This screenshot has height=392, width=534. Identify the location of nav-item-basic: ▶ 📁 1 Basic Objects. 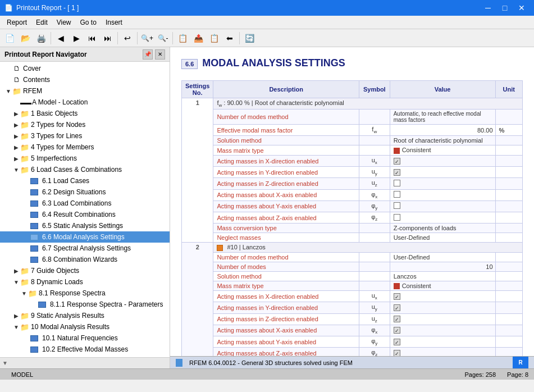
(85, 113).